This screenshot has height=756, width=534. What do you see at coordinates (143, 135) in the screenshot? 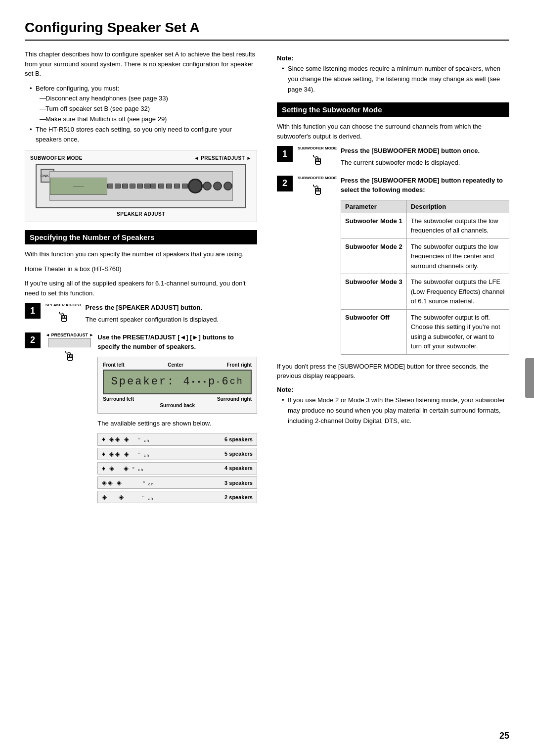
I see `bullet-stores: The HT-R510 stores each setting, so you …` at bounding box center [143, 135].